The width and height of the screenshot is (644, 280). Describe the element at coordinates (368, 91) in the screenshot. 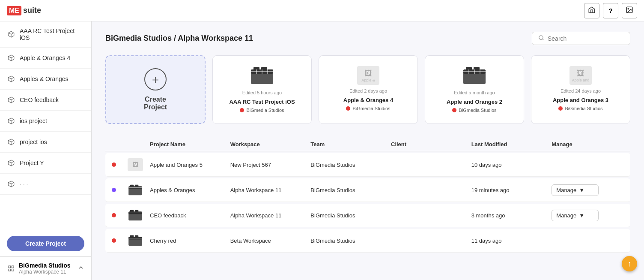

I see `card-edited: Edited 2 days ago` at that location.